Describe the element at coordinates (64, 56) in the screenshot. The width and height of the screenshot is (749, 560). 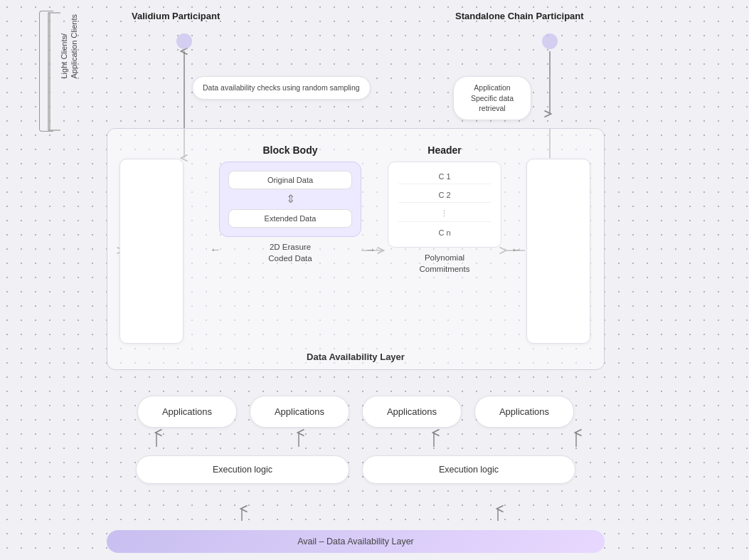
I see `left-label-line1: Light Clients/` at that location.